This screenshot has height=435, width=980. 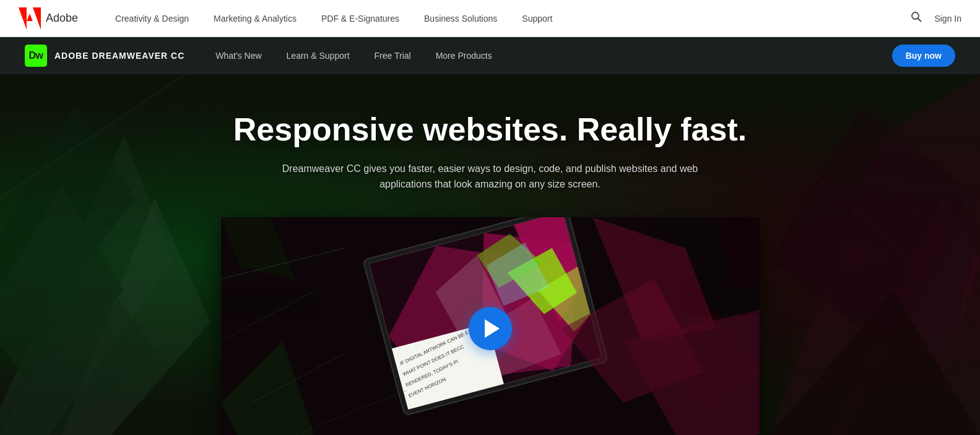 What do you see at coordinates (490, 56) in the screenshot?
I see `product-navigation: Dw ADOBE DREAMWEAVER CC What's New Learn…` at bounding box center [490, 56].